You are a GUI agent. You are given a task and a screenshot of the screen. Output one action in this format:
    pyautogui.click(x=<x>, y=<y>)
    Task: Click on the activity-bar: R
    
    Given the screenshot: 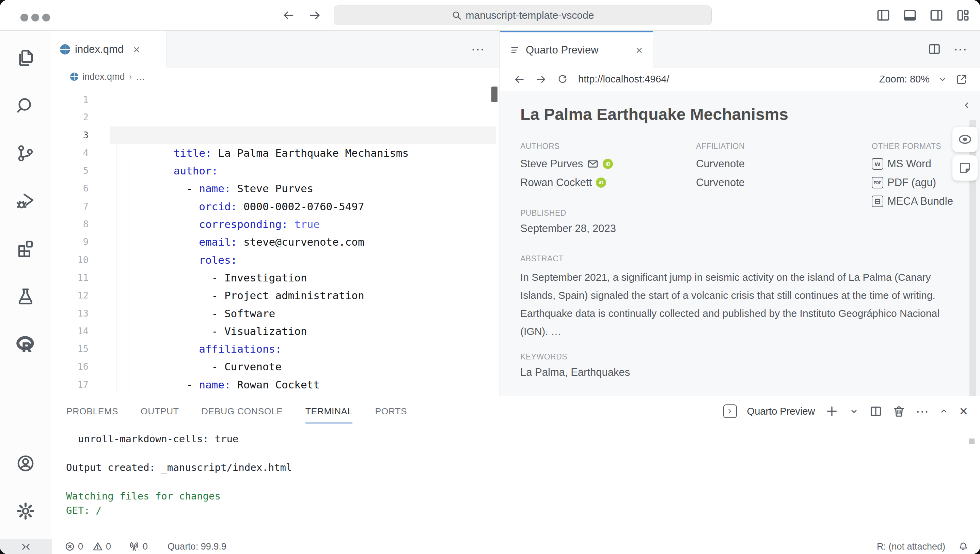 What is the action you would take?
    pyautogui.click(x=25, y=285)
    